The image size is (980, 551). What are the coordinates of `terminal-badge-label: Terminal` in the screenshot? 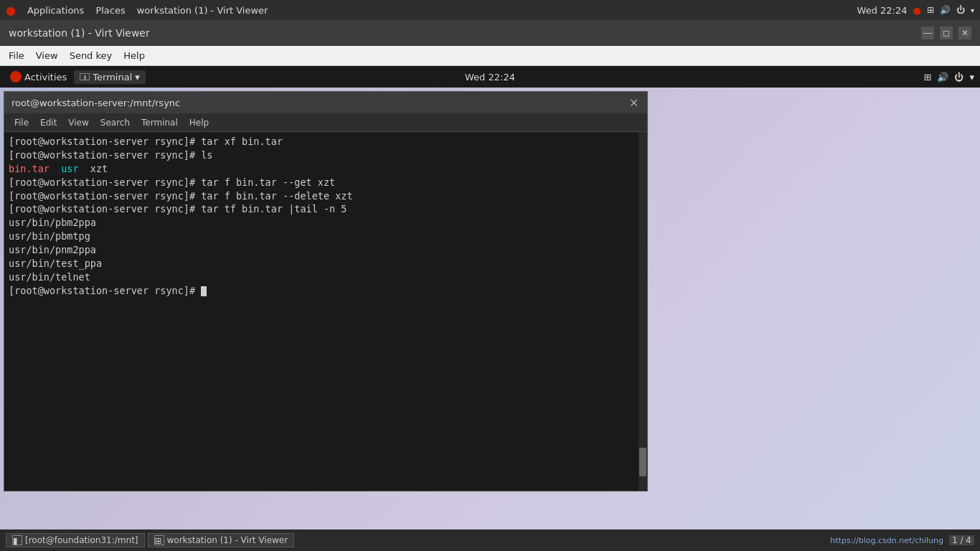 It's located at (112, 77).